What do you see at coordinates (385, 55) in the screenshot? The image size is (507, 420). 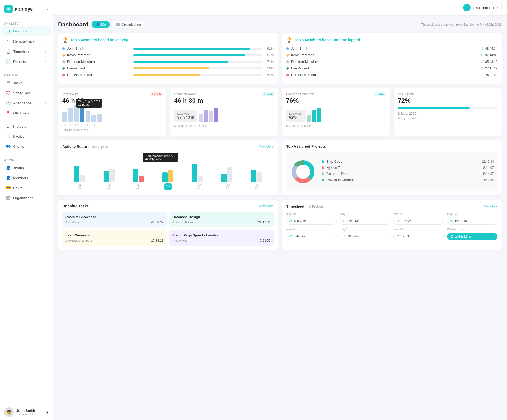 I see `member-name: Kevin Peterson` at bounding box center [385, 55].